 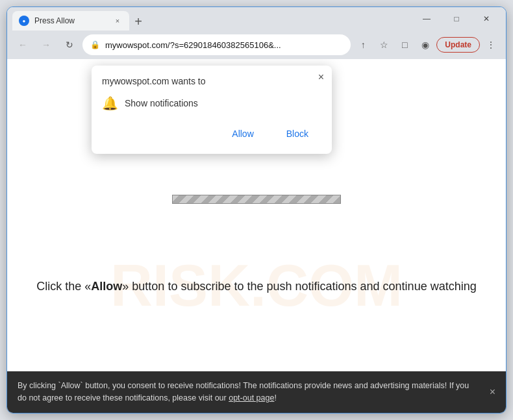 I want to click on tab-favicon: ●, so click(x=24, y=21).